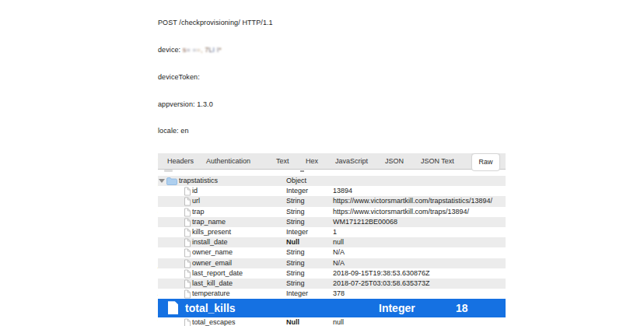 Image resolution: width=644 pixels, height=326 pixels. What do you see at coordinates (172, 181) in the screenshot?
I see `folder-icon` at bounding box center [172, 181].